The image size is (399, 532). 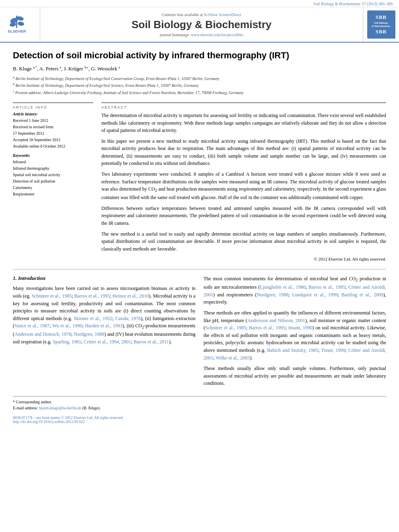 What do you see at coordinates (93, 318) in the screenshot?
I see `ref-skinner: Skinner et al., 1952` at bounding box center [93, 318].